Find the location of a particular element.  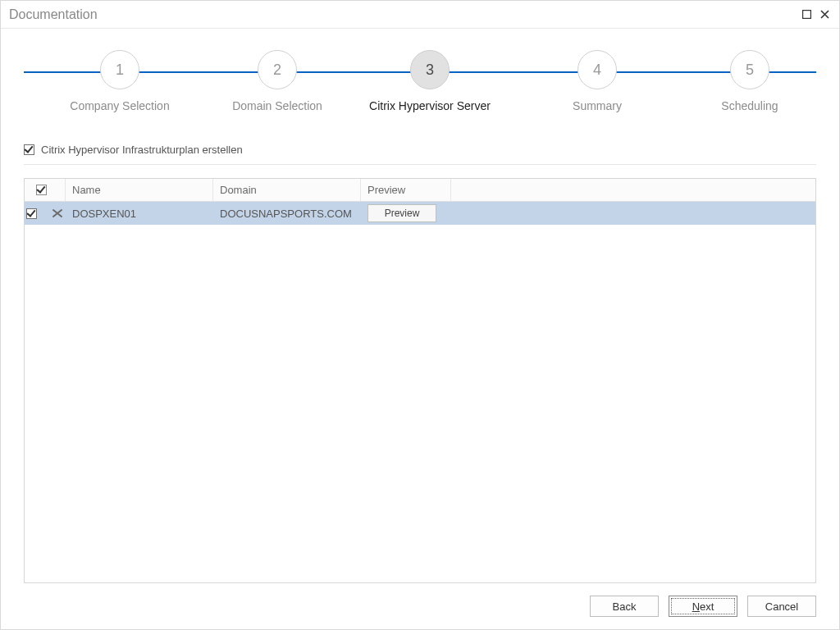

maximize-icon is located at coordinates (806, 15).